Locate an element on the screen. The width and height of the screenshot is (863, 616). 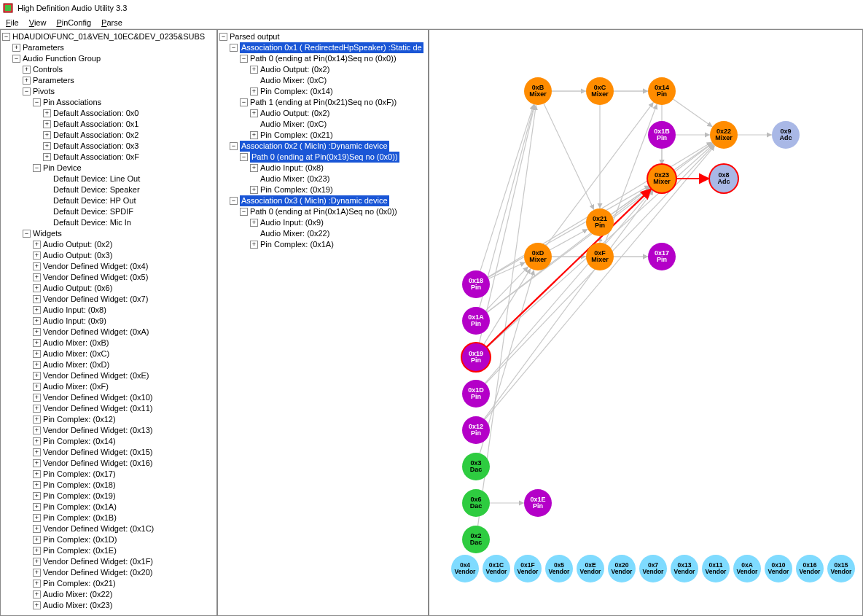
graph-node-0x13: 0x13Vendor is located at coordinates (684, 569).